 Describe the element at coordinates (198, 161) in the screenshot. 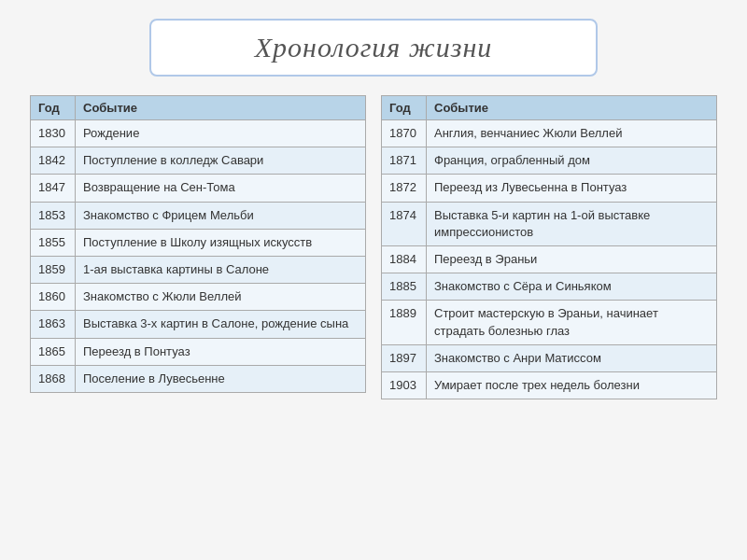

I see `table-row: 1842Поступление в колледж Савари` at that location.